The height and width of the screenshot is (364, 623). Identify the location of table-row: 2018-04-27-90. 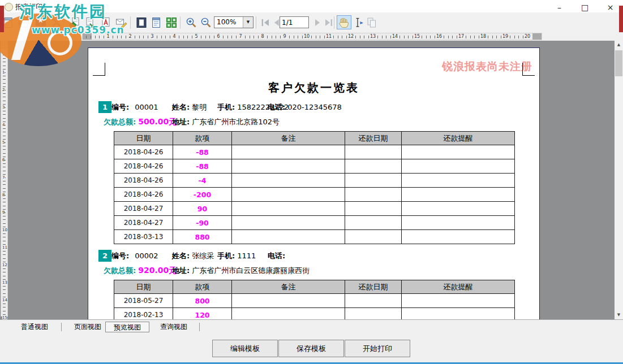
(315, 223).